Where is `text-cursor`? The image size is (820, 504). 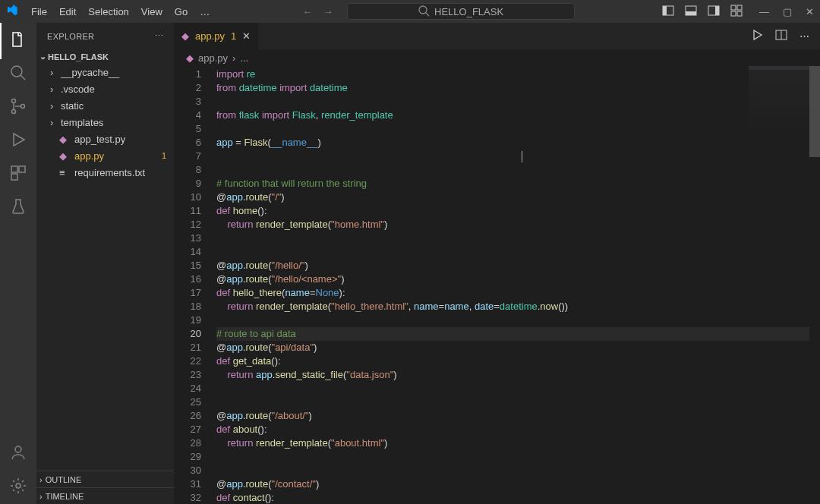
text-cursor is located at coordinates (522, 156).